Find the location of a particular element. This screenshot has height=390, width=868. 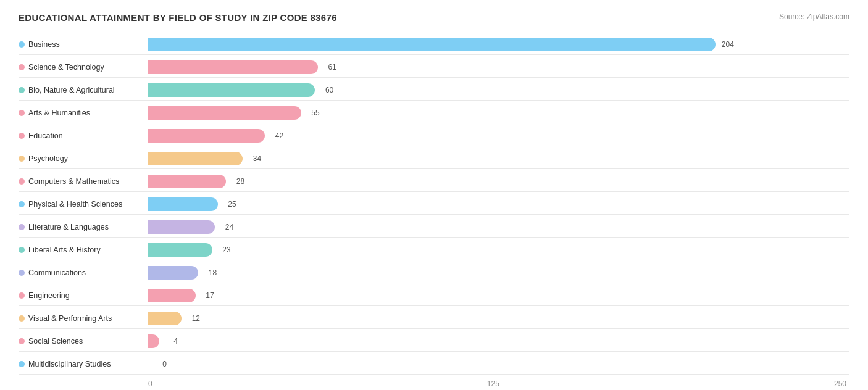

bar-label-text: Arts & Humanities is located at coordinates (59, 113).